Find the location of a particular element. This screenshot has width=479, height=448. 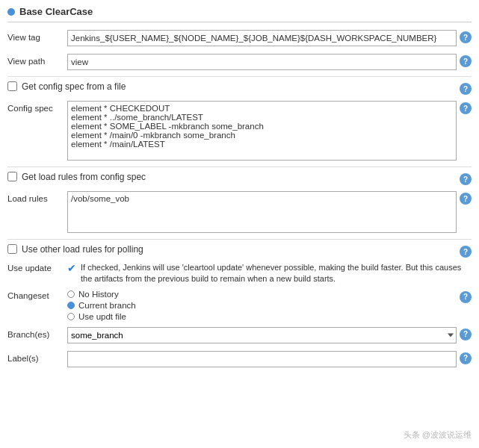

blue-dot-icon is located at coordinates (11, 12).